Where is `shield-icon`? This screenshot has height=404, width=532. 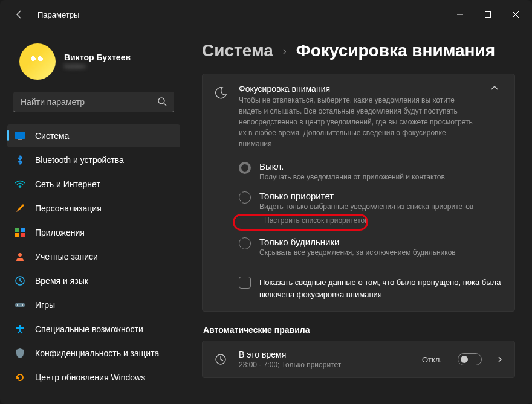
shield-icon is located at coordinates (20, 353).